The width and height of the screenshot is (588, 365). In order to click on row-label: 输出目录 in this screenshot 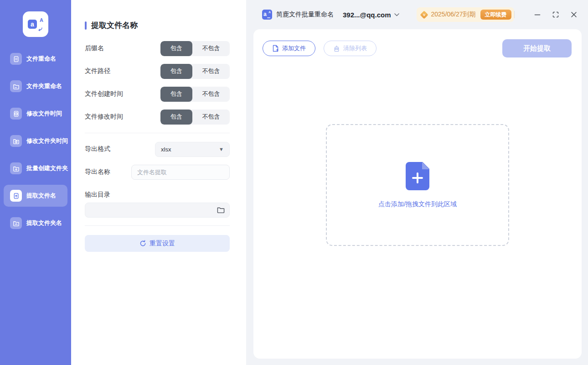, I will do `click(98, 195)`.